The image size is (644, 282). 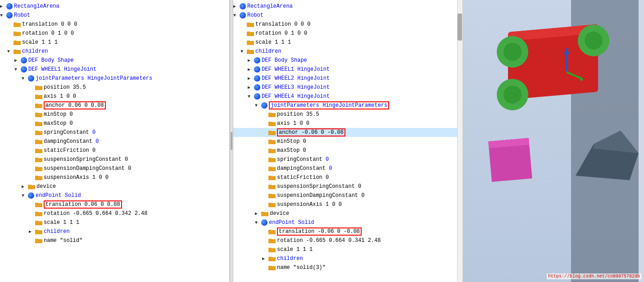 What do you see at coordinates (348, 24) in the screenshot?
I see `tree-item-translation-r: translation 0 0 0` at bounding box center [348, 24].